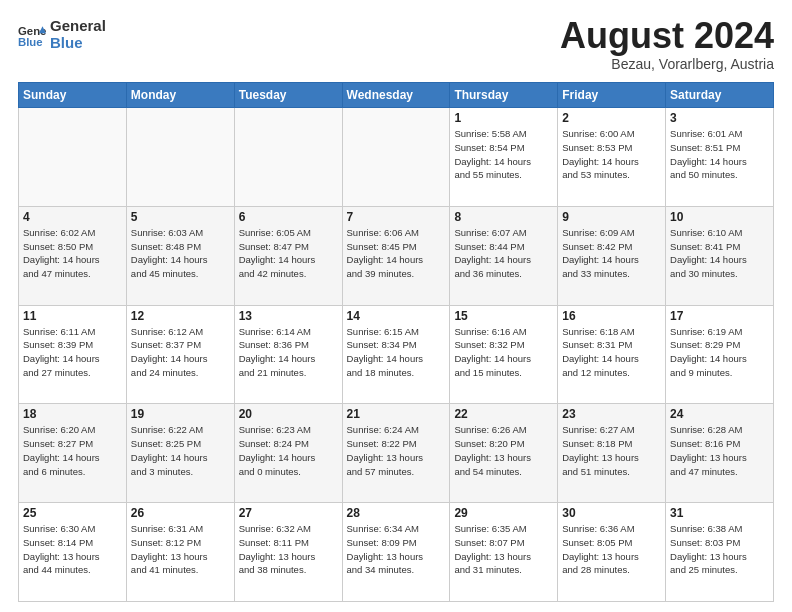 The image size is (792, 612). What do you see at coordinates (288, 316) in the screenshot?
I see `day-number: 13` at bounding box center [288, 316].